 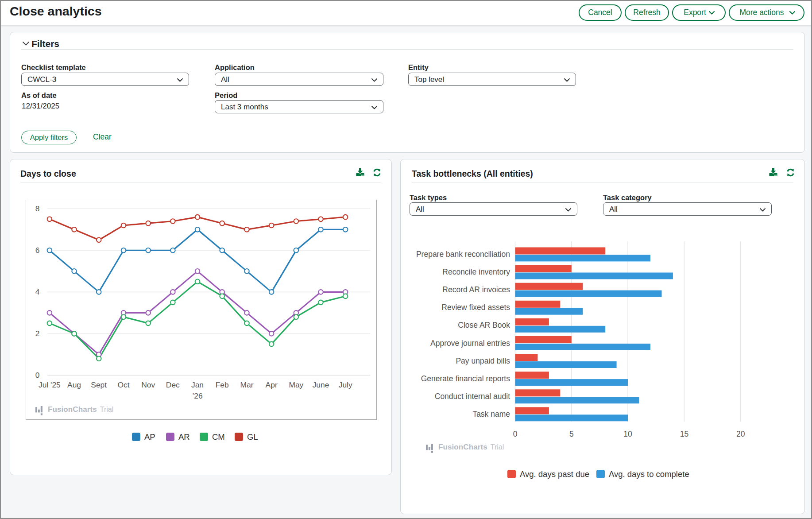 I want to click on svg-text: 8, so click(x=38, y=209).